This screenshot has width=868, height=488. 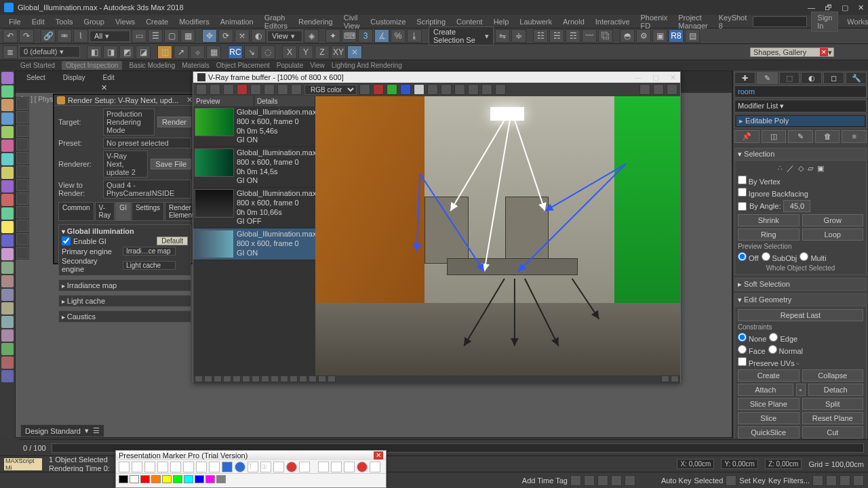 I want to click on ribbon-lighting: Lighting And Rendering, so click(x=367, y=65).